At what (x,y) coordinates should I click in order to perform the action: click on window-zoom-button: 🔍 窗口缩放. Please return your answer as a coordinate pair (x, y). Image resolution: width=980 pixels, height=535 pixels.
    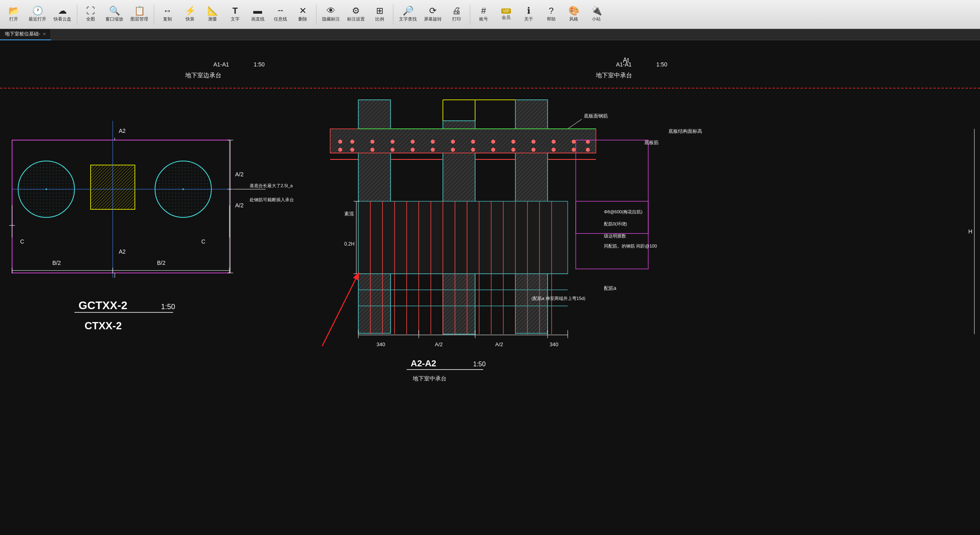
    Looking at the image, I should click on (114, 14).